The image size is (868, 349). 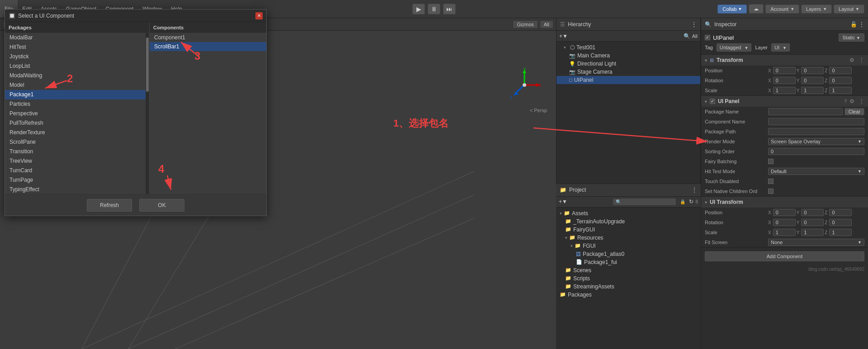 What do you see at coordinates (784, 80) in the screenshot?
I see `rot-x-field` at bounding box center [784, 80].